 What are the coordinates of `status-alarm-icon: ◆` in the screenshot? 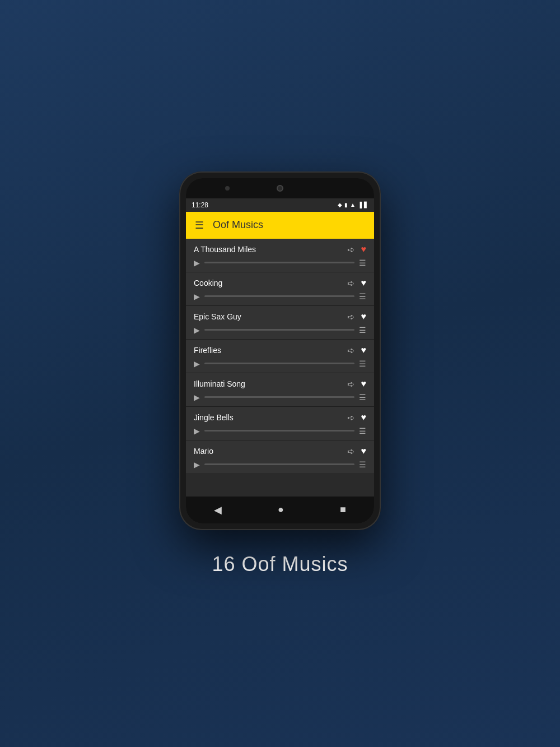 It's located at (340, 205).